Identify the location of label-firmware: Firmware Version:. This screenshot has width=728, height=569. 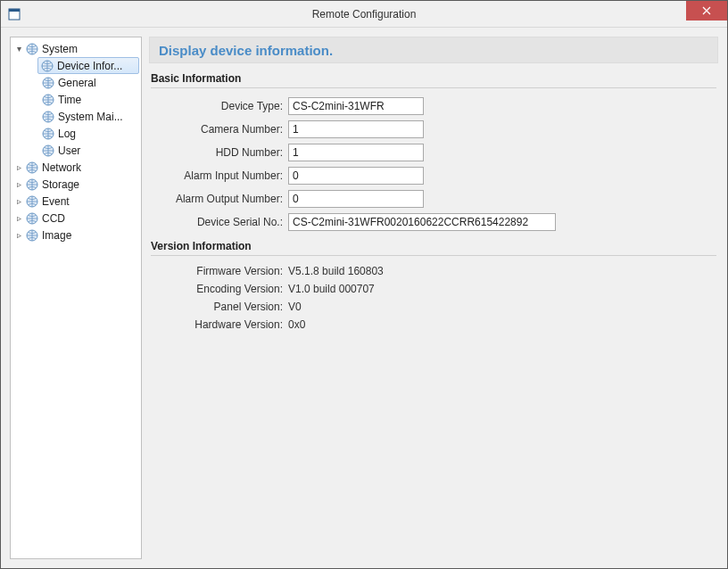
(219, 271).